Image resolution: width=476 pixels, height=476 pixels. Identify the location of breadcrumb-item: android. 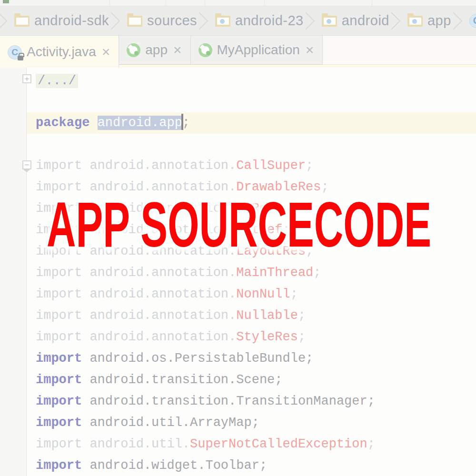
(356, 21).